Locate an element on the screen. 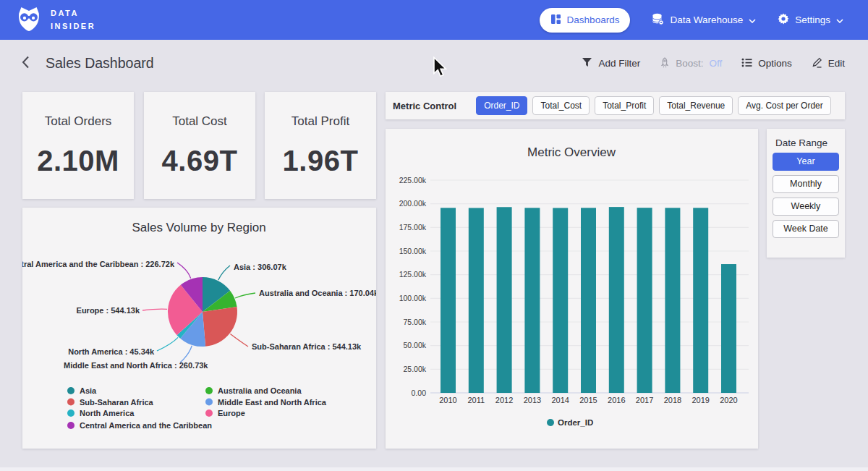 The width and height of the screenshot is (868, 471). legend-label: Sub-Saharan Africa is located at coordinates (117, 402).